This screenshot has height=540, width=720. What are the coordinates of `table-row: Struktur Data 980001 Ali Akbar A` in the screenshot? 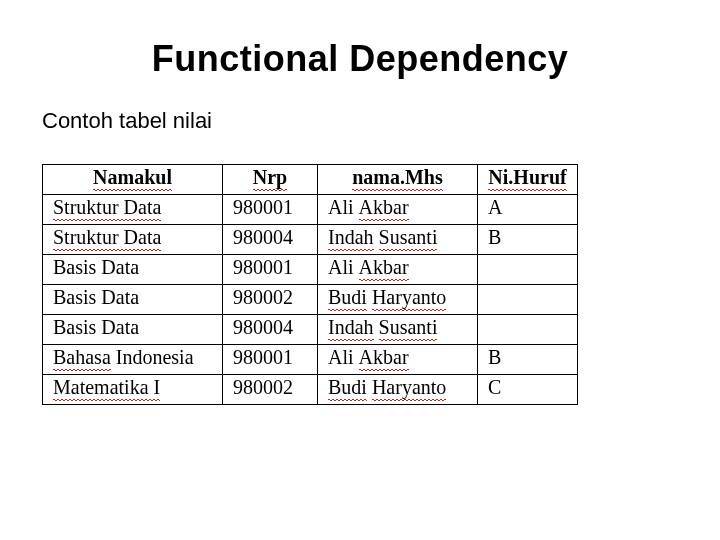 It's located at (310, 210).